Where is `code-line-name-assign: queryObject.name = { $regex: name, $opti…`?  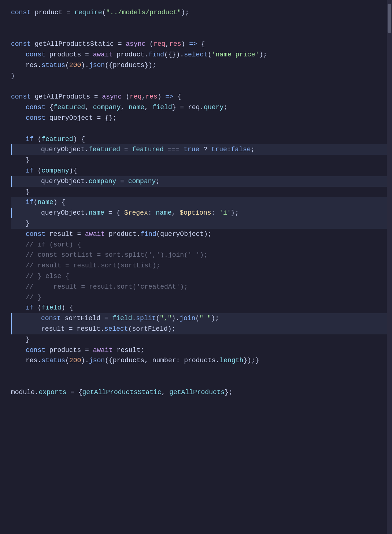 code-line-name-assign: queryObject.name = { $regex: name, $opti… is located at coordinates (201, 213).